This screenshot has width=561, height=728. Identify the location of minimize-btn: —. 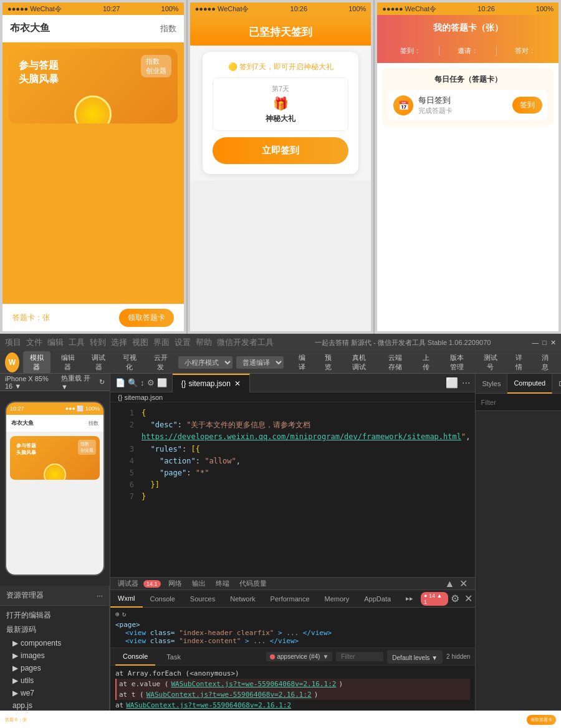
(535, 342).